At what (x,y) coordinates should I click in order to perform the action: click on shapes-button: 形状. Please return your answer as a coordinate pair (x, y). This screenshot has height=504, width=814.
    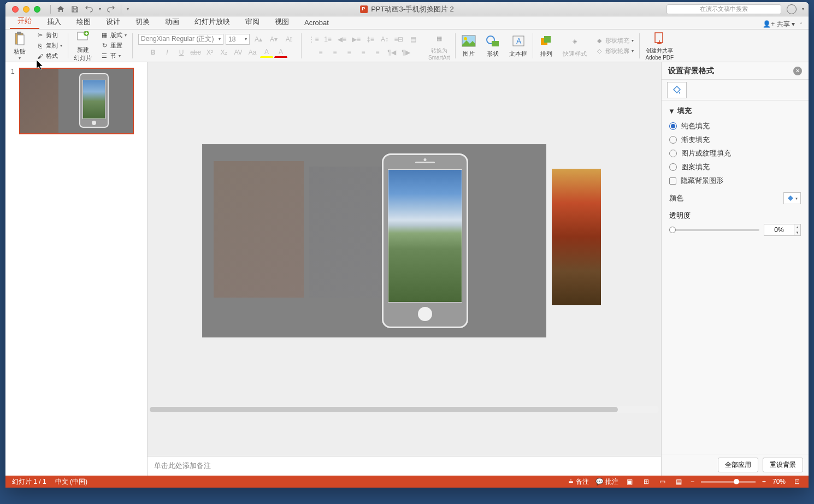
    Looking at the image, I should click on (493, 46).